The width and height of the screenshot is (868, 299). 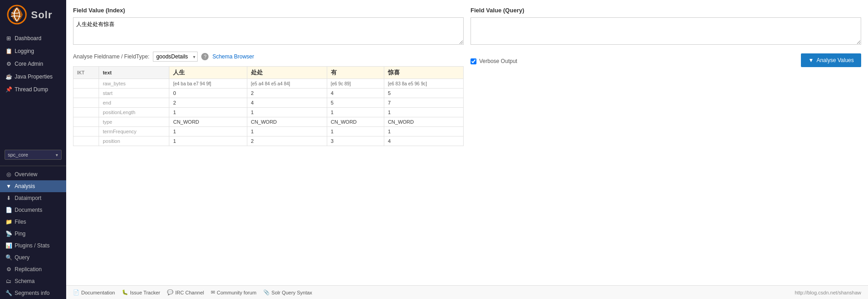 What do you see at coordinates (424, 122) in the screenshot?
I see `cell-type-3: CN_WORD` at bounding box center [424, 122].